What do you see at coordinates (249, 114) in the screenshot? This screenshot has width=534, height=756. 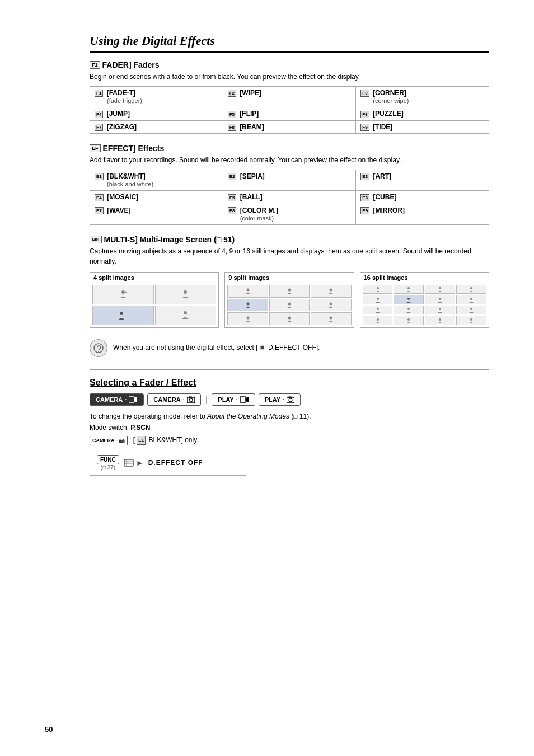 I see `fader-label-5: [FLIP]` at bounding box center [249, 114].